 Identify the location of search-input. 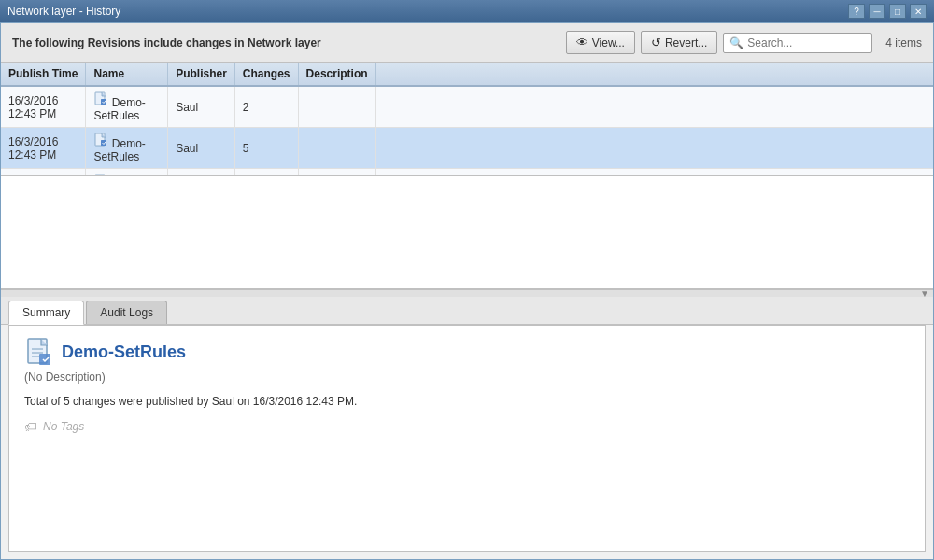
(808, 43).